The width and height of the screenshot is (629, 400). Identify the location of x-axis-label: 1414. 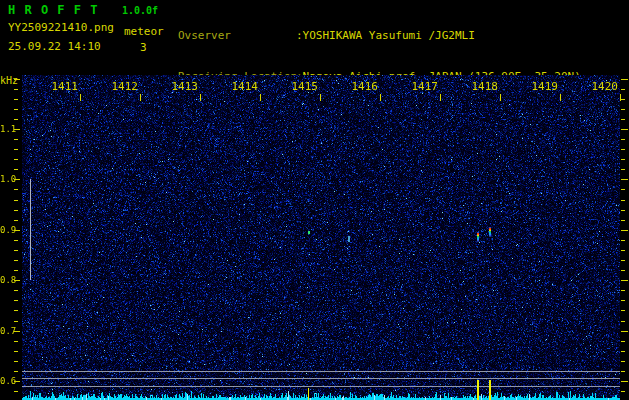
(238, 86).